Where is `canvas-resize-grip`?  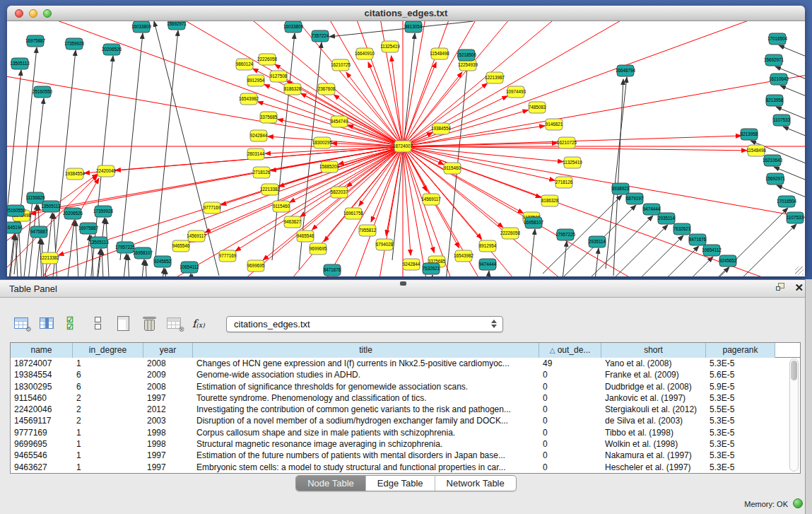
canvas-resize-grip is located at coordinates (799, 271).